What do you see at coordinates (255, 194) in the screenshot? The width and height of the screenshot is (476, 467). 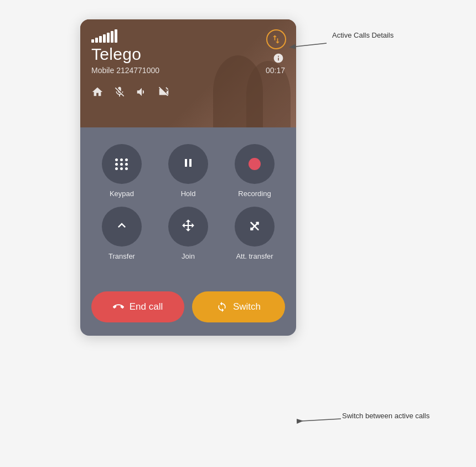 I see `recording-label: Recording` at bounding box center [255, 194].